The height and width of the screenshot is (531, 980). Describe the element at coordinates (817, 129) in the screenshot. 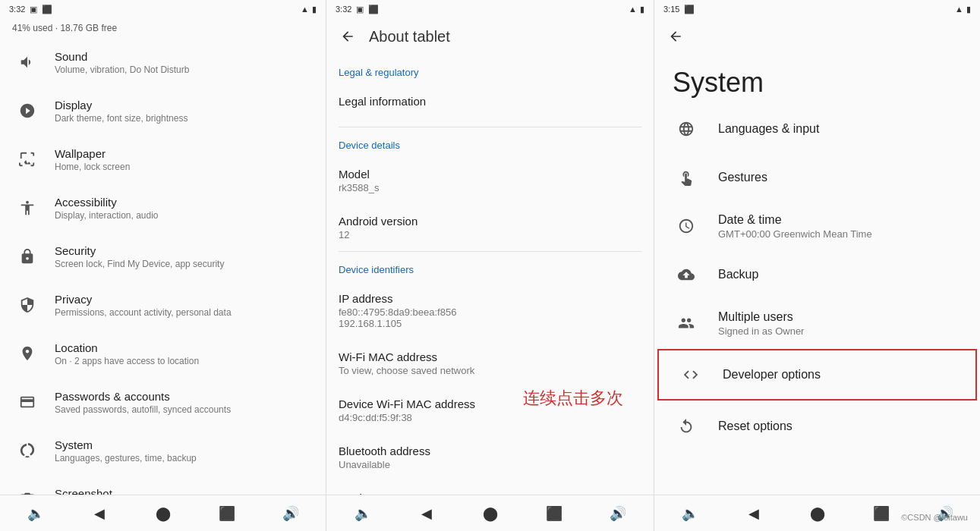

I see `system-item-languages: Languages & input` at that location.